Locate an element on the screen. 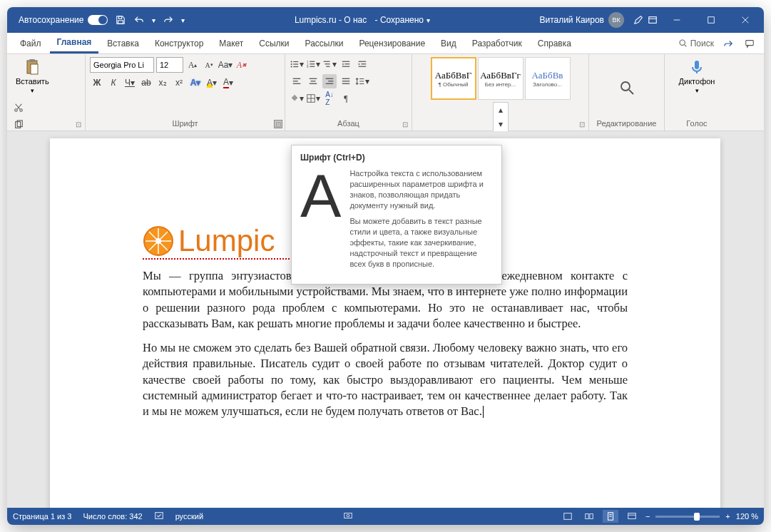 This screenshot has height=532, width=771. print-layout-button is located at coordinates (611, 516).